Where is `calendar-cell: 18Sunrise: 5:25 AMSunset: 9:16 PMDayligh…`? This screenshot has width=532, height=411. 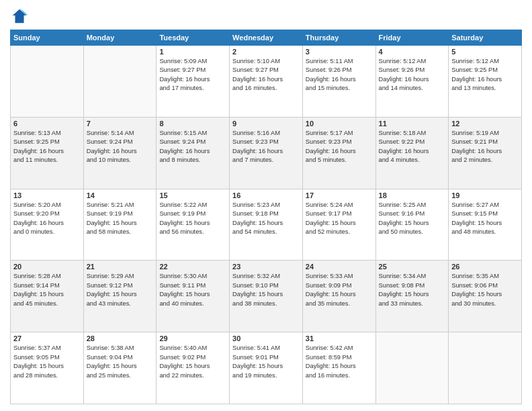
calendar-cell: 18Sunrise: 5:25 AMSunset: 9:16 PMDayligh… is located at coordinates (412, 224).